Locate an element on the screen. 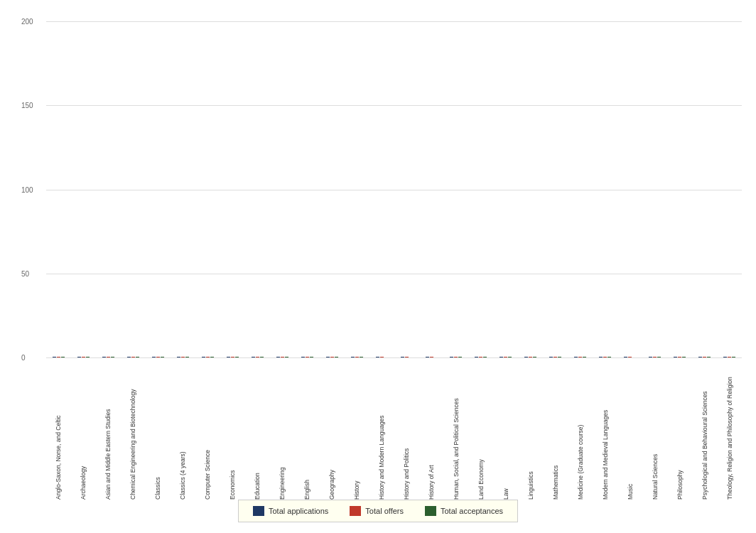  x-label-item: Chemical Engineering and Biotechnology is located at coordinates (134, 429).